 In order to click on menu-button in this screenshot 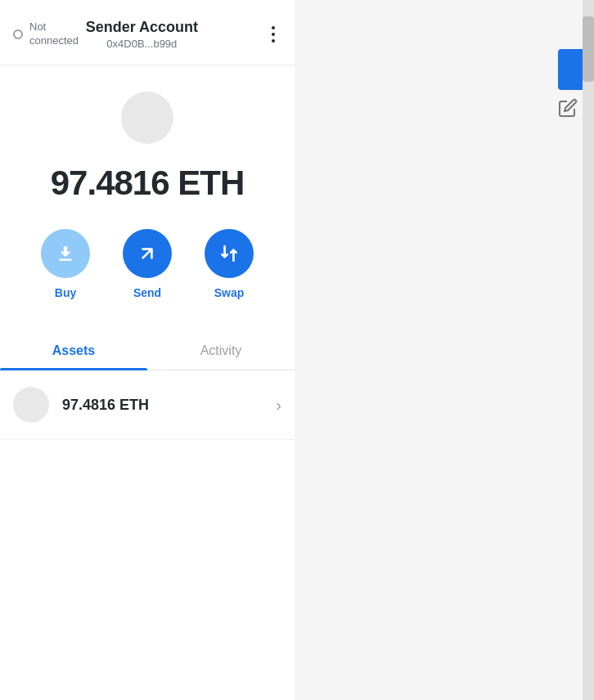, I will do `click(244, 34)`.